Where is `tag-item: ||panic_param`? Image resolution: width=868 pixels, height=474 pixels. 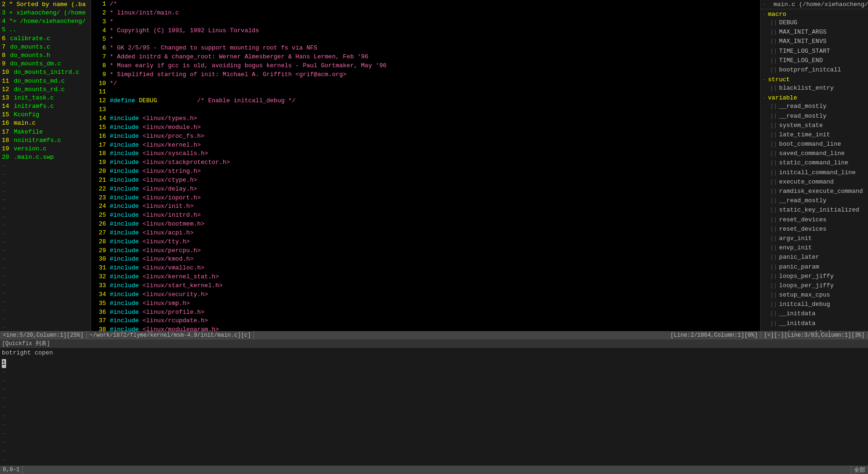
tag-item: ||panic_param is located at coordinates (814, 267).